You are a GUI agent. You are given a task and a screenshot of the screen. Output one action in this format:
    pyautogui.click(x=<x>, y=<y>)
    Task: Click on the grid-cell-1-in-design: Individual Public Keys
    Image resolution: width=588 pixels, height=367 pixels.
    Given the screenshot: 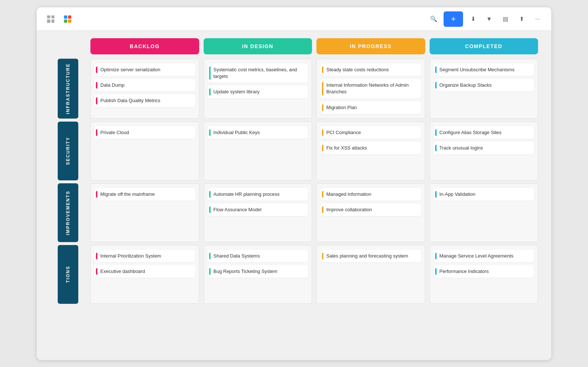 What is the action you would take?
    pyautogui.click(x=258, y=151)
    